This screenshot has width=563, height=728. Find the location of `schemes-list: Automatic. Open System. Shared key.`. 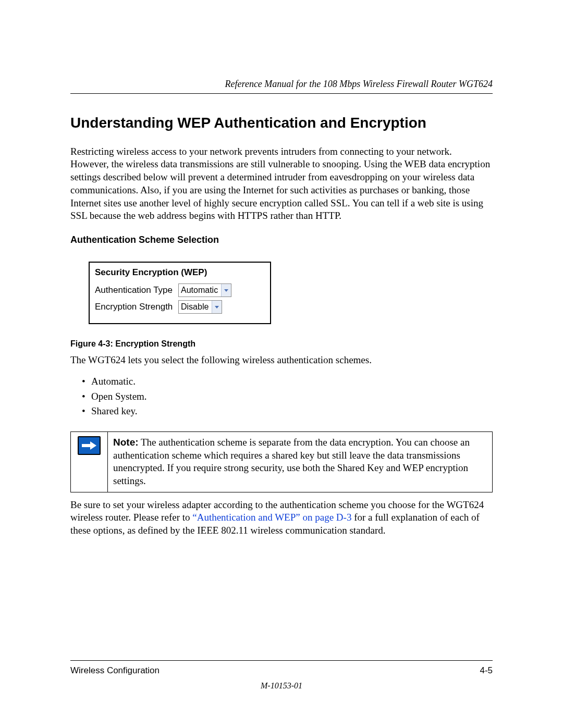

schemes-list: Automatic. Open System. Shared key. is located at coordinates (287, 397).